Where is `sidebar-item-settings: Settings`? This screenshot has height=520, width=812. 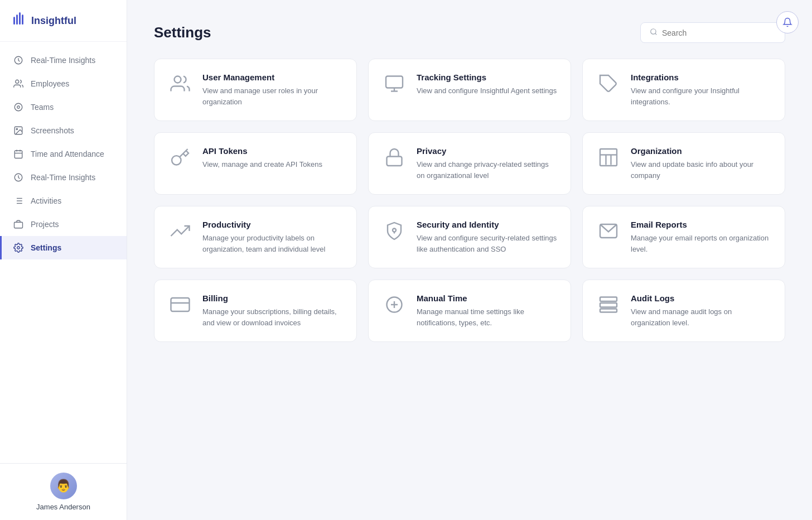
sidebar-item-settings: Settings is located at coordinates (64, 248).